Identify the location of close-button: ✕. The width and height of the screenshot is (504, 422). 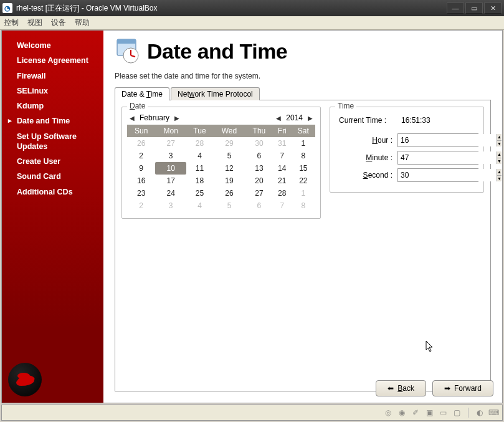
(493, 8).